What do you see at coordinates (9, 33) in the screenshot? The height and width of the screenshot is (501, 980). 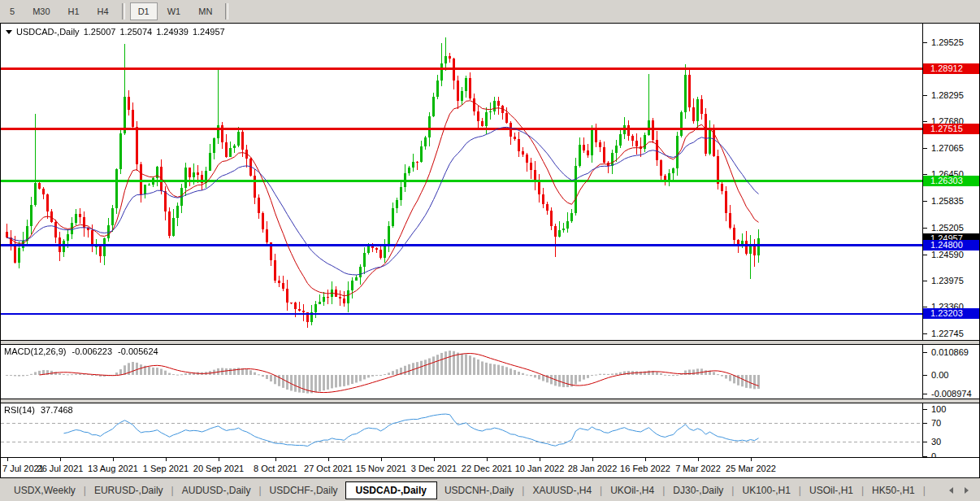 I see `chart-menu-icon` at bounding box center [9, 33].